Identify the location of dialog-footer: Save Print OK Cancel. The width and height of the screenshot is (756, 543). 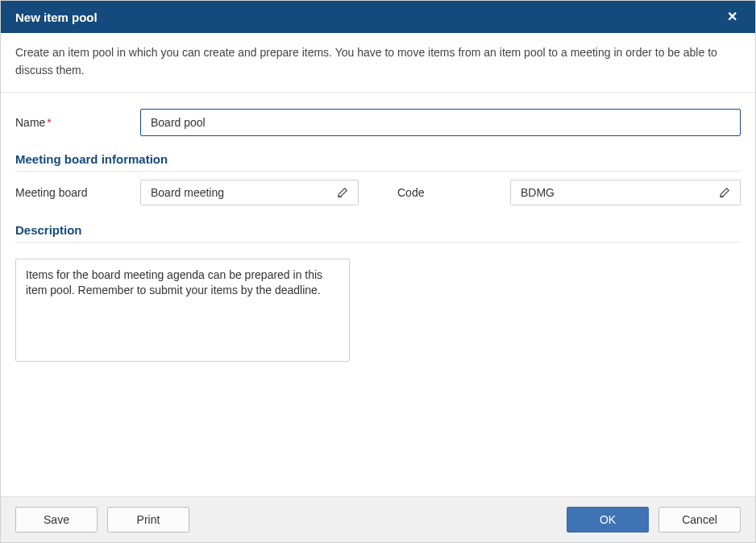
(378, 519).